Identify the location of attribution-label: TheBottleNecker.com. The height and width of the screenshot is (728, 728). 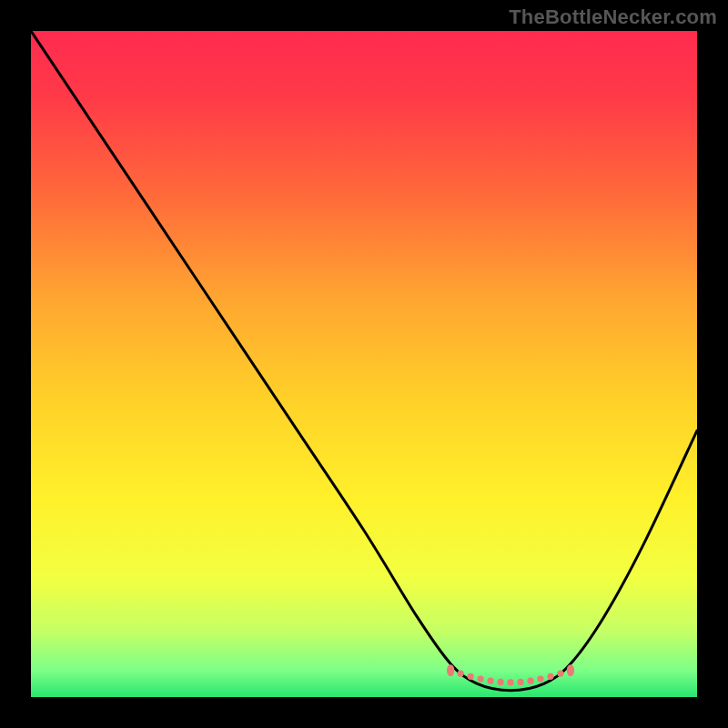
(613, 17).